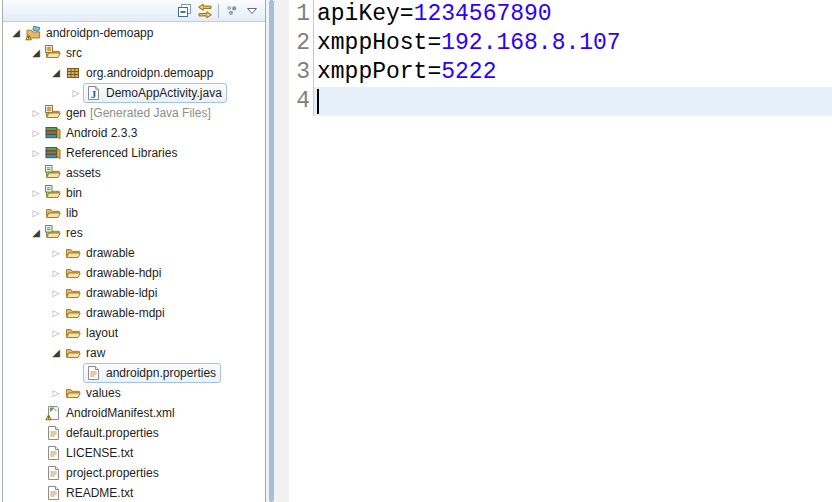 The width and height of the screenshot is (832, 502). Describe the element at coordinates (155, 93) in the screenshot. I see `selected-tree-item: JDemoAppActivity.java` at that location.